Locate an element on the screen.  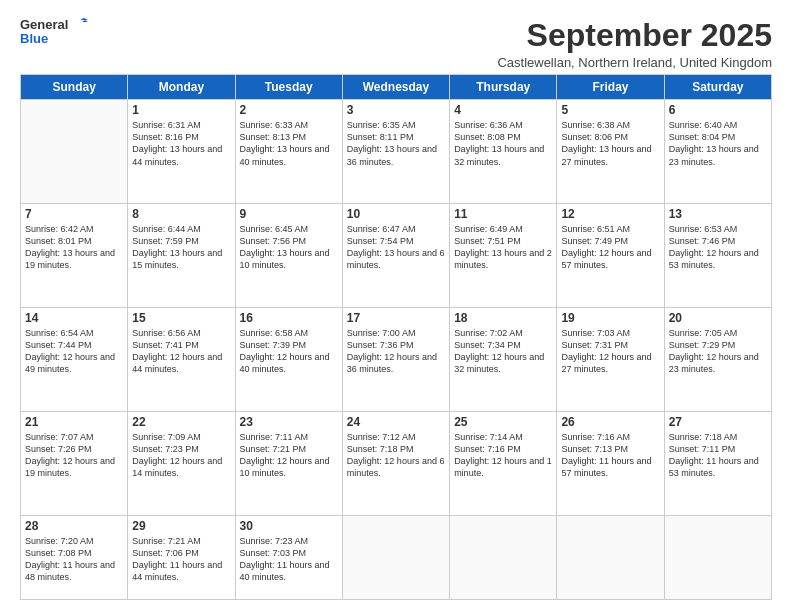
day-detail: Sunrise: 6:58 AM Sunset: 7:39 PM Dayligh… is located at coordinates (289, 352).